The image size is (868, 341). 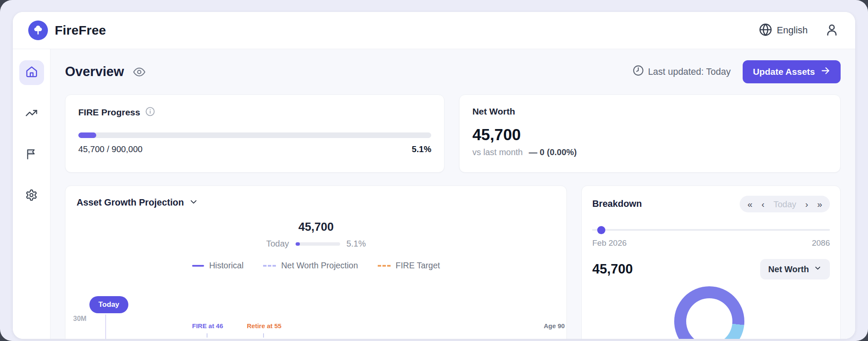 I want to click on projection-title-dropdown: Asset Growth Projection, so click(x=316, y=203).